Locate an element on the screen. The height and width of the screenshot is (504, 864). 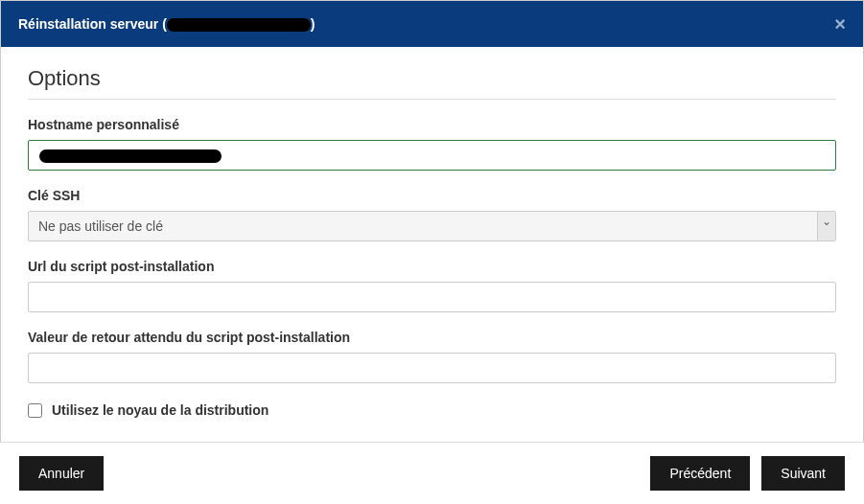
modal-title: Réinstallation serveur () is located at coordinates (167, 24).